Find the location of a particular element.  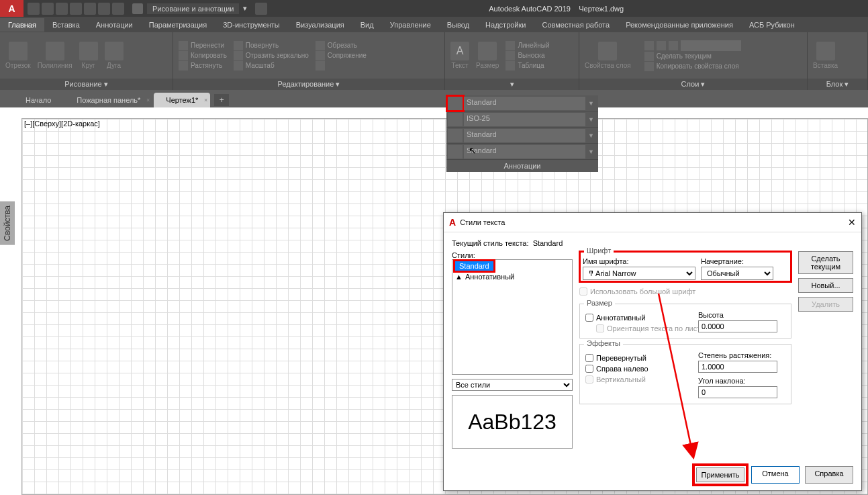

help-button: Справка is located at coordinates (829, 475).